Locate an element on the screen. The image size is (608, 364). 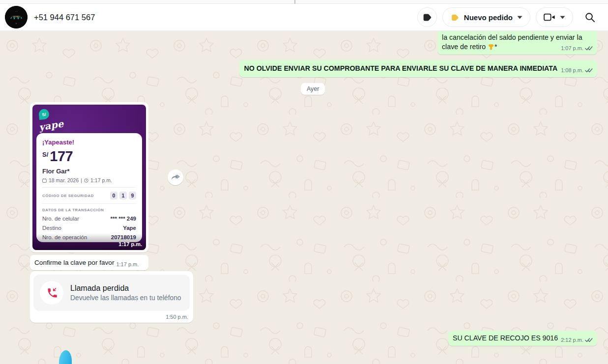
transaction-section-label: DATOS DE LA TRANSACCIÓN is located at coordinates (89, 210).